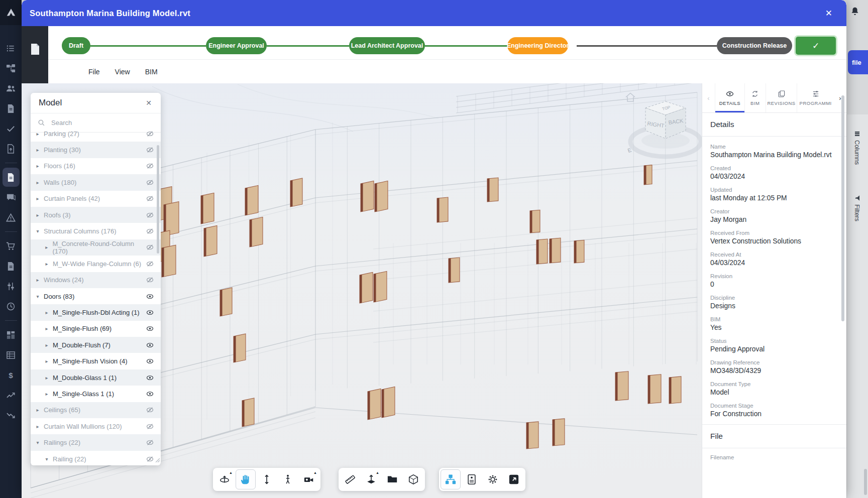 The height and width of the screenshot is (498, 868). Describe the element at coordinates (123, 72) in the screenshot. I see `menu-item-view: View` at that location.